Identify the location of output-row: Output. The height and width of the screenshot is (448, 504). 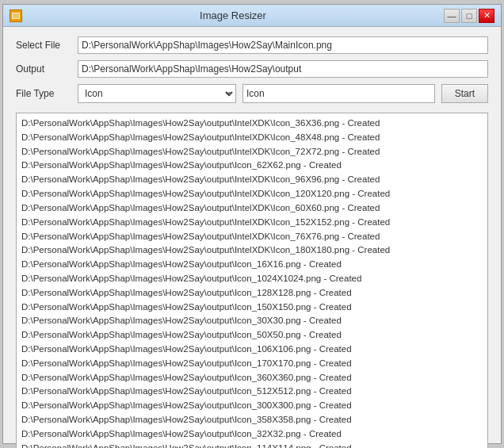
(252, 69).